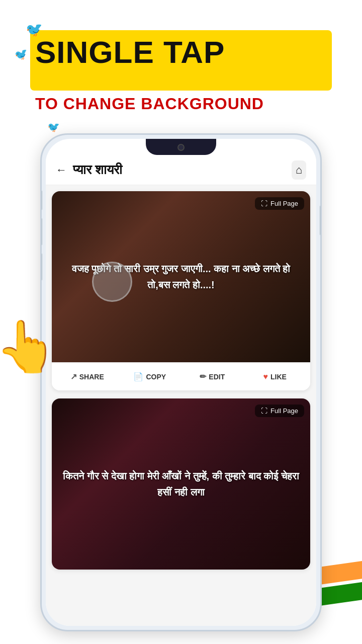  Describe the element at coordinates (217, 377) in the screenshot. I see `edit-label-1: EDIT` at that location.